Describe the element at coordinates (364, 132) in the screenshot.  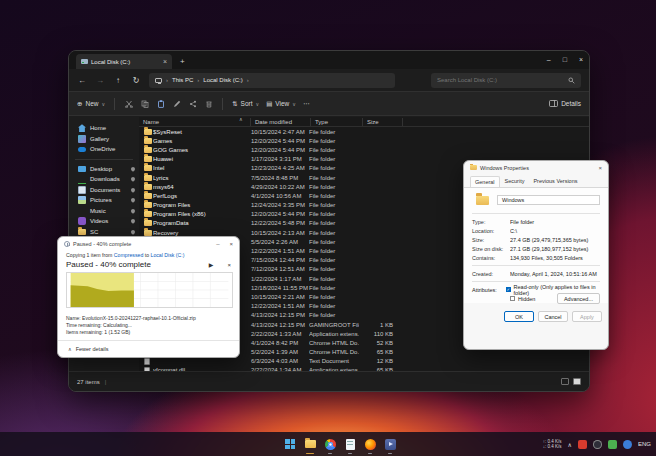
I see `table-row: $SysReset 10/15/2024 2:47 AM File folder` at that location.